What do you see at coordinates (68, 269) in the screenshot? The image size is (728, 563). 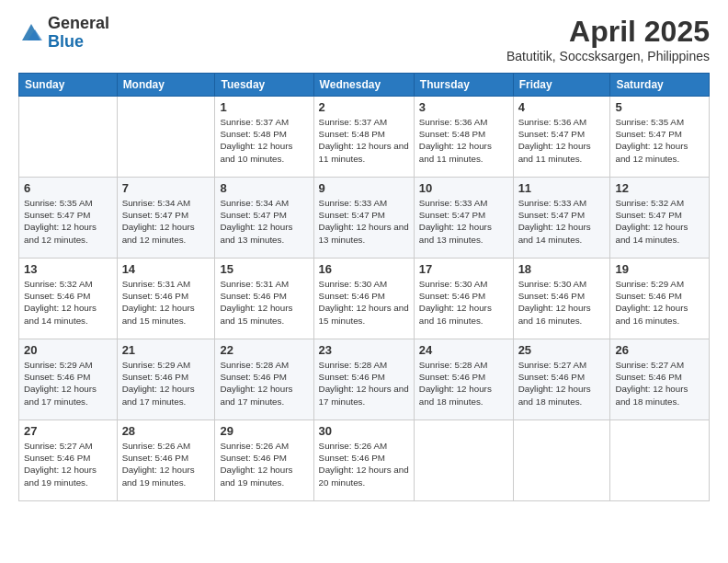 I see `day-number: 13` at bounding box center [68, 269].